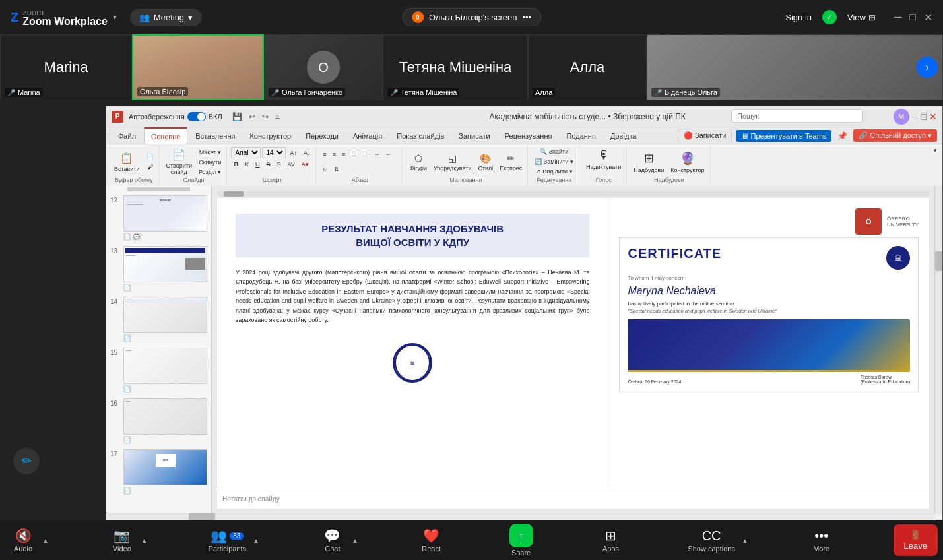  What do you see at coordinates (325, 170) in the screenshot?
I see `columns-btn: ⊟` at bounding box center [325, 170].